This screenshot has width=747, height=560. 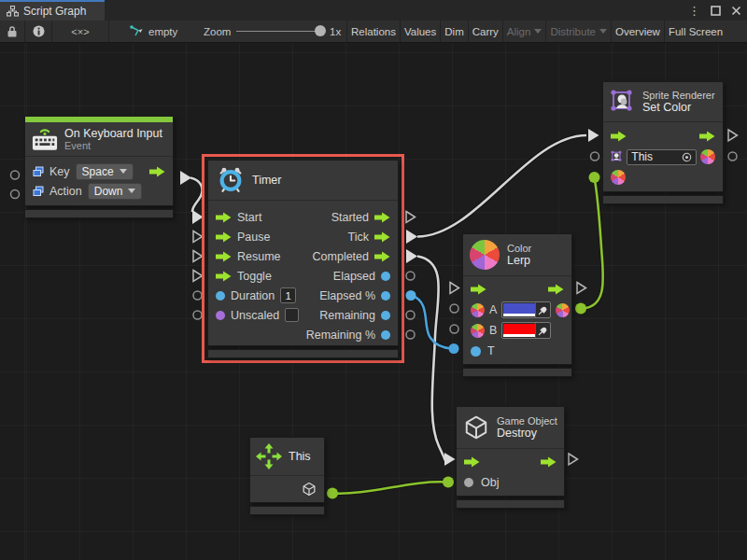 I want to click on timer-toggle-label: Toggle, so click(x=254, y=276).